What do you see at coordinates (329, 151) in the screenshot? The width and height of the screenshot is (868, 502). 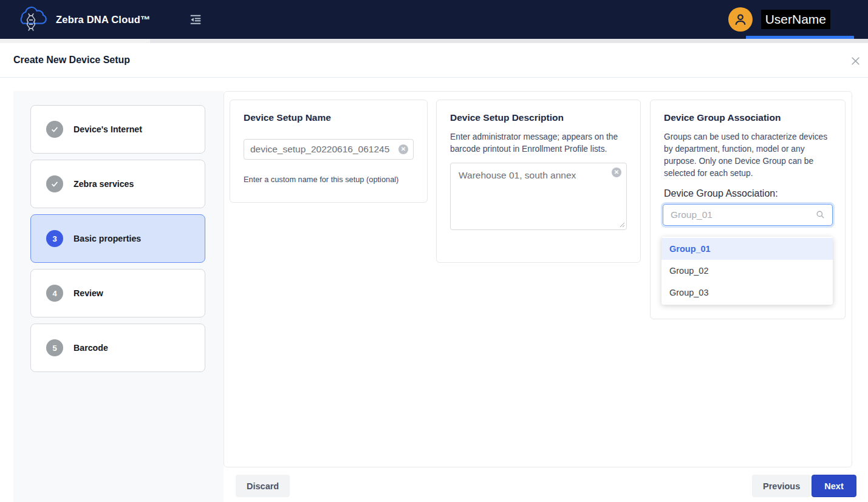 I see `device-setup-name-card: Device Setup Name ✕ Enter a custom name …` at bounding box center [329, 151].